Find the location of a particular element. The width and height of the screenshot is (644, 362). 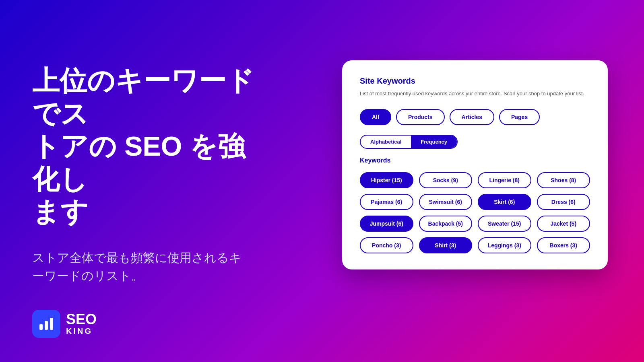

sort-tabs: Alphabetical Frequency is located at coordinates (409, 142).